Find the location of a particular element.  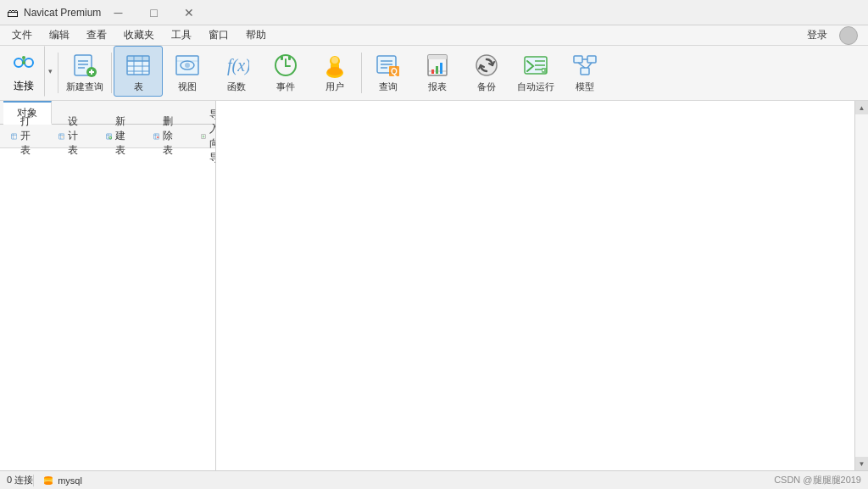

report-label: 报表 is located at coordinates (437, 86).